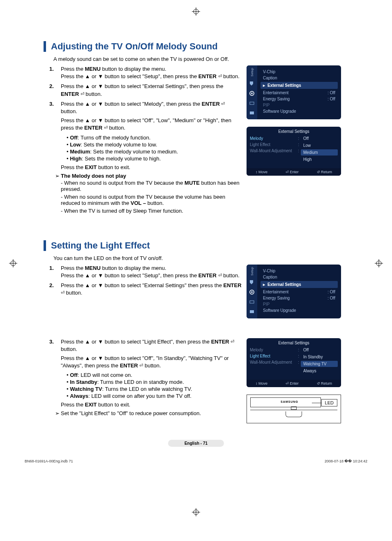 This screenshot has width=392, height=541. I want to click on page-number: English - 71, so click(196, 443).